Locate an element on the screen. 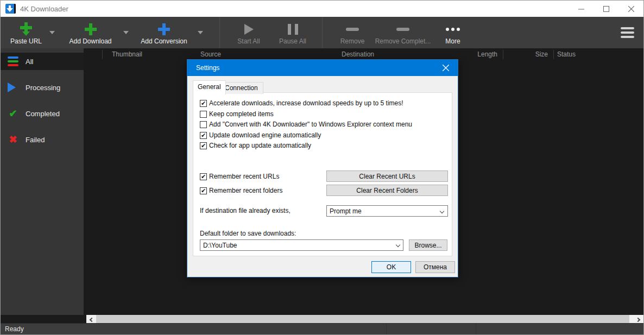  dialog-title-bar: Settings is located at coordinates (323, 68).